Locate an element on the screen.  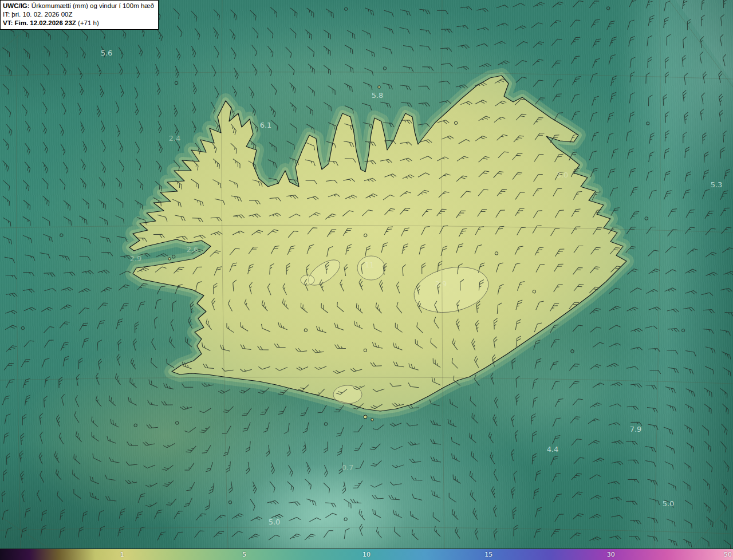
map-value-label: 5.3 is located at coordinates (717, 184).